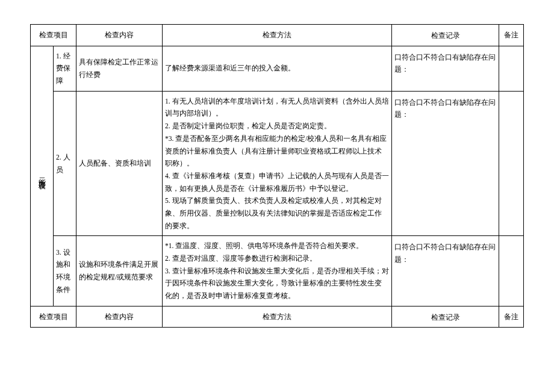 This screenshot has height=392, width=554. What do you see at coordinates (119, 317) in the screenshot?
I see `footer-content: 检查内容` at bounding box center [119, 317].